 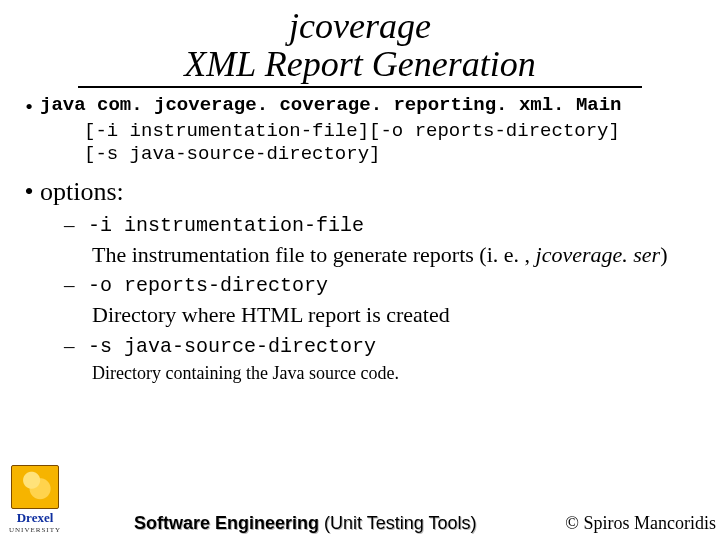 I want to click on slide-title: jcoverage XML Report Generation, so click(x=360, y=48).